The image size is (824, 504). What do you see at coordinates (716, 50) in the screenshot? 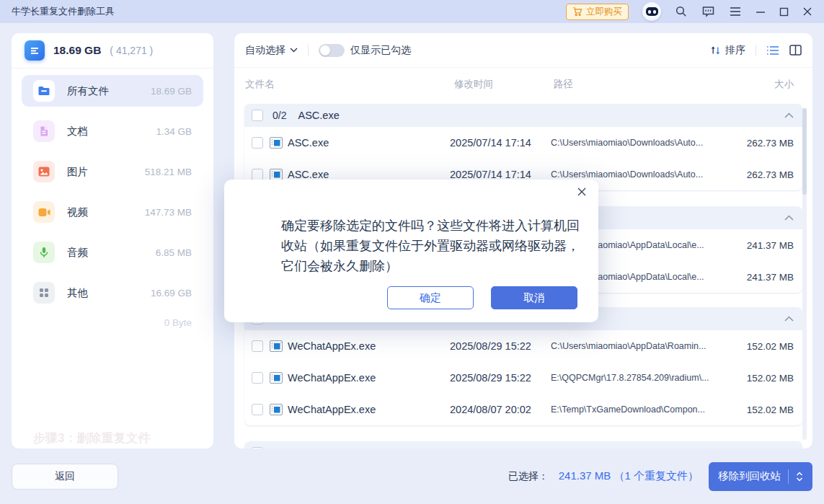
I see `sort-icon` at bounding box center [716, 50].